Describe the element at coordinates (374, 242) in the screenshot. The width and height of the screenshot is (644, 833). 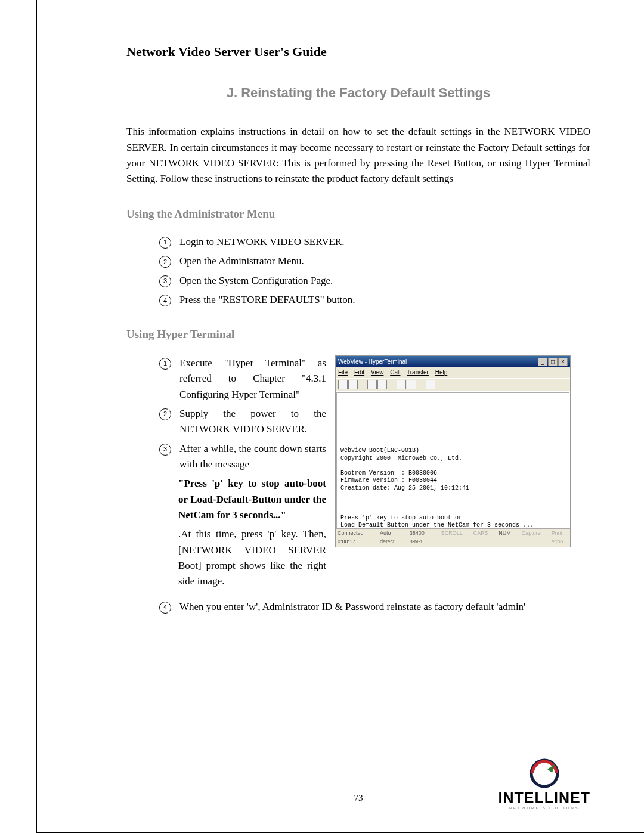
I see `list-item: 1Login to NETWORK VIDEO SERVER.` at that location.